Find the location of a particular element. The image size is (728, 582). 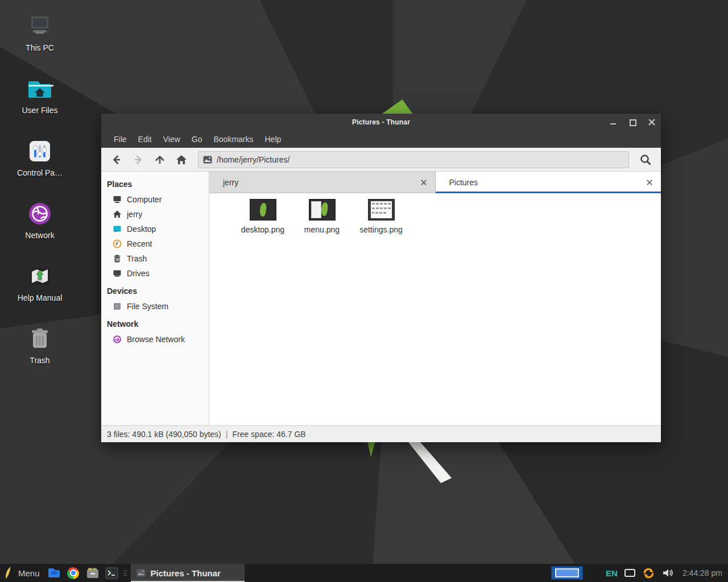

sidebar-item-computer: Computer is located at coordinates (158, 199).